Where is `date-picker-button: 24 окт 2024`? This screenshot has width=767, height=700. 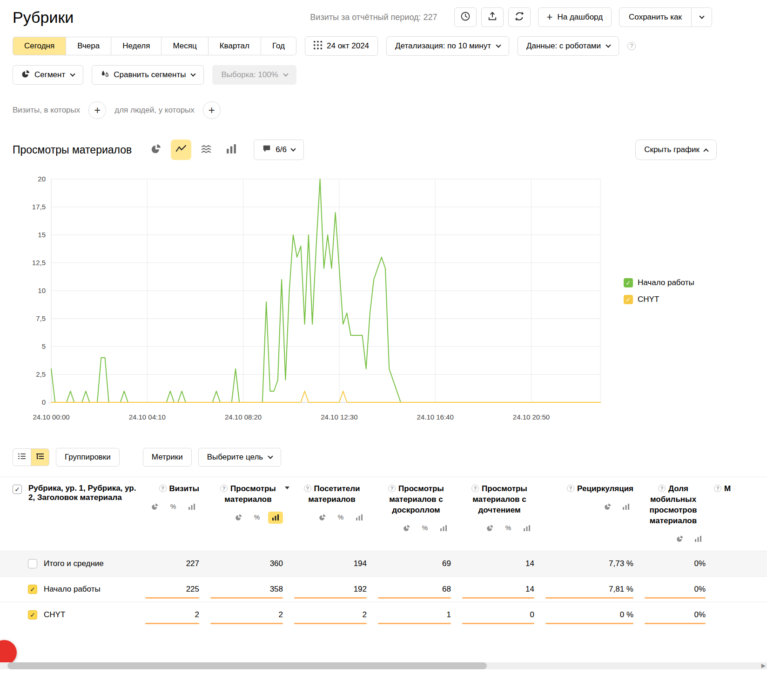
date-picker-button: 24 окт 2024 is located at coordinates (342, 46).